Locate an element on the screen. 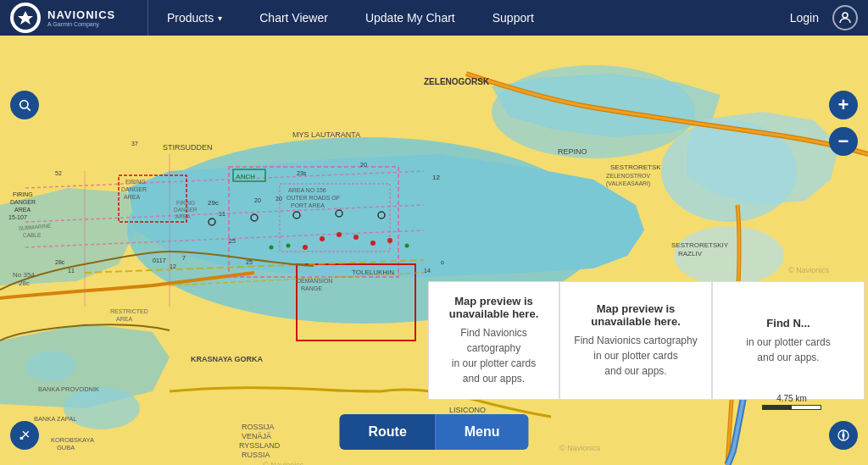 The height and width of the screenshot is (465, 868). logo-area: NAVIONICS A Garmin Company is located at coordinates (75, 18).